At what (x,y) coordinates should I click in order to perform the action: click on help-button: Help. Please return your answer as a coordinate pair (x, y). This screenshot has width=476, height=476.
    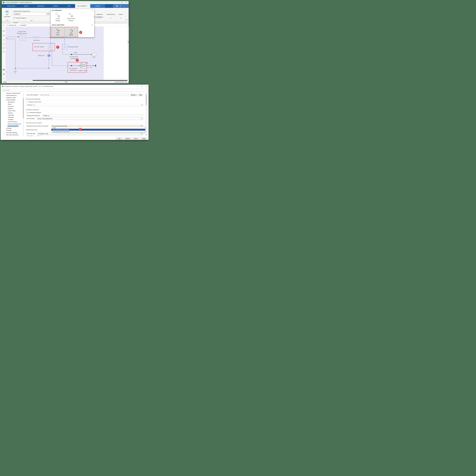
    Looking at the image, I should click on (136, 138).